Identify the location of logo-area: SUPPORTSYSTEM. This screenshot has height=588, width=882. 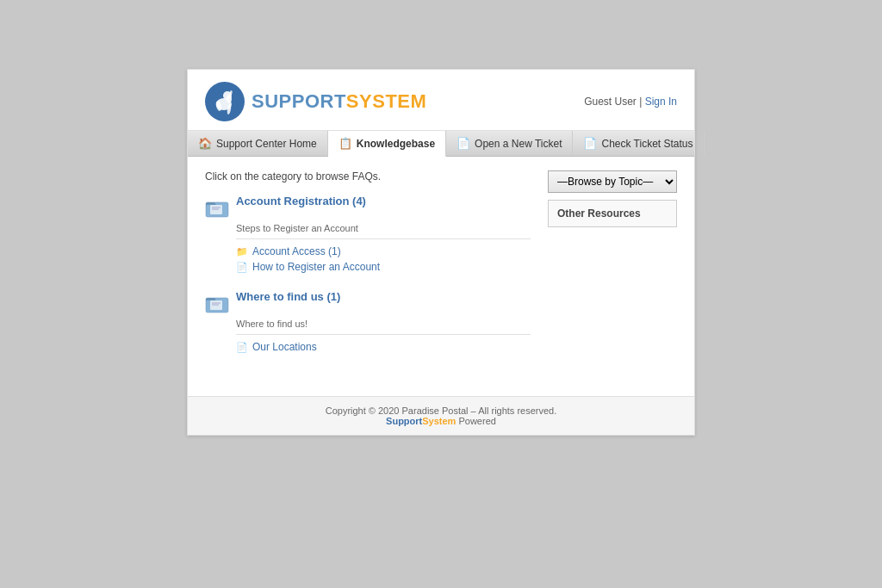
(315, 102).